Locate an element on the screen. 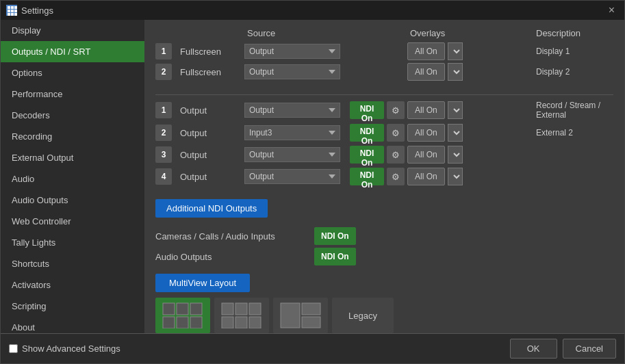 Image resolution: width=625 pixels, height=364 pixels. cameras-ndi-section: Cameras / Calls / Audio Inputs NDI On is located at coordinates (385, 236).